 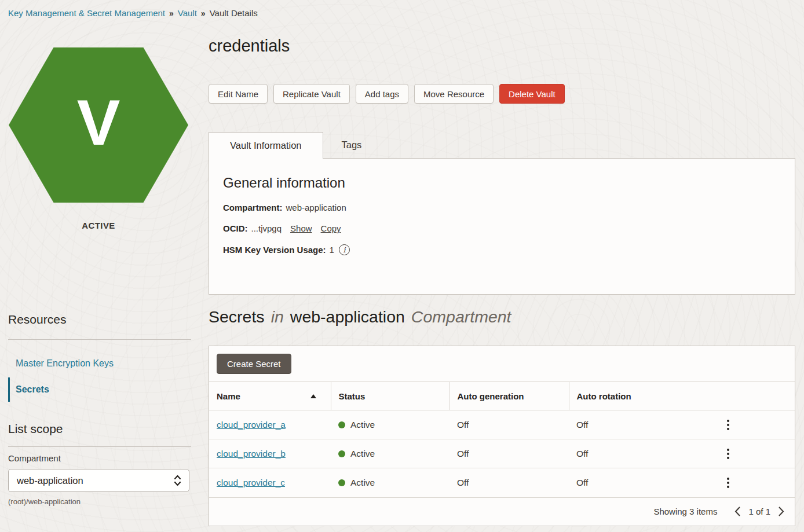 What do you see at coordinates (759, 512) in the screenshot?
I see `page-indicator: 1 of 1` at bounding box center [759, 512].